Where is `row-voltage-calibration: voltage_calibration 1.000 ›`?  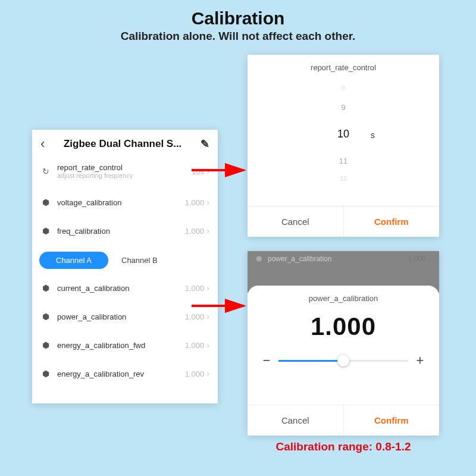 row-voltage-calibration: voltage_calibration 1.000 › is located at coordinates (125, 202).